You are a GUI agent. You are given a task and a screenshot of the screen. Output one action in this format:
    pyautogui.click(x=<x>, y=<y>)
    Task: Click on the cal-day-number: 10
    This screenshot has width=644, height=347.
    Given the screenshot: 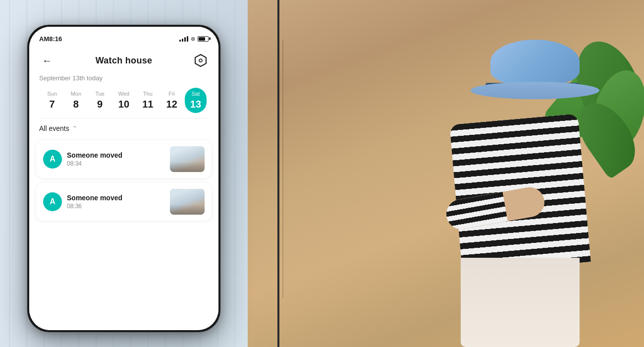 What is the action you would take?
    pyautogui.click(x=124, y=104)
    